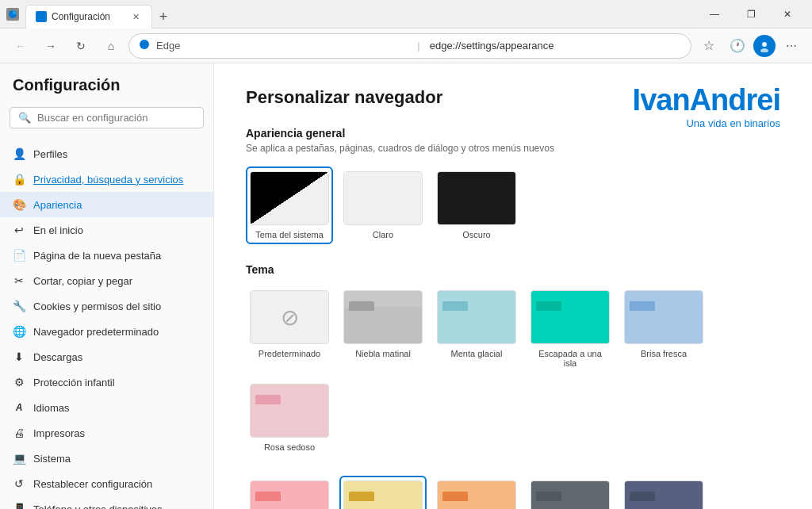 This screenshot has width=812, height=509. Describe the element at coordinates (106, 92) in the screenshot. I see `sidebar-title: Configuración` at that location.